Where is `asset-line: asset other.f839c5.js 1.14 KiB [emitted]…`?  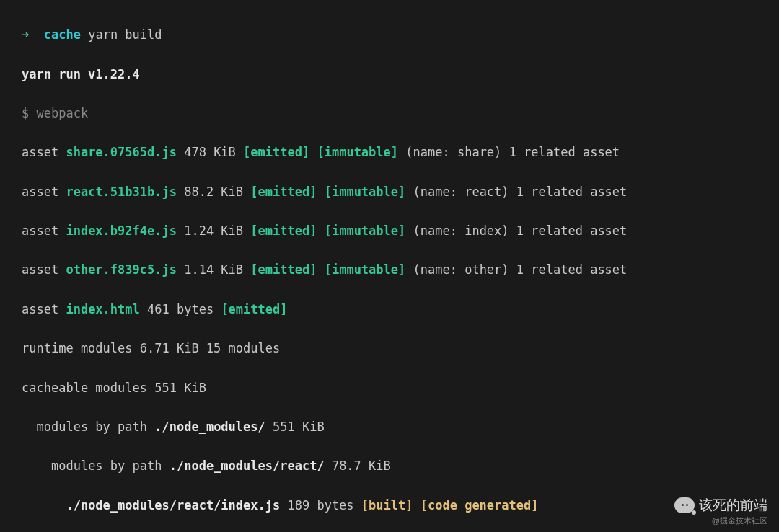
asset-line: asset other.f839c5.js 1.14 KiB [emitted]… is located at coordinates (390, 270).